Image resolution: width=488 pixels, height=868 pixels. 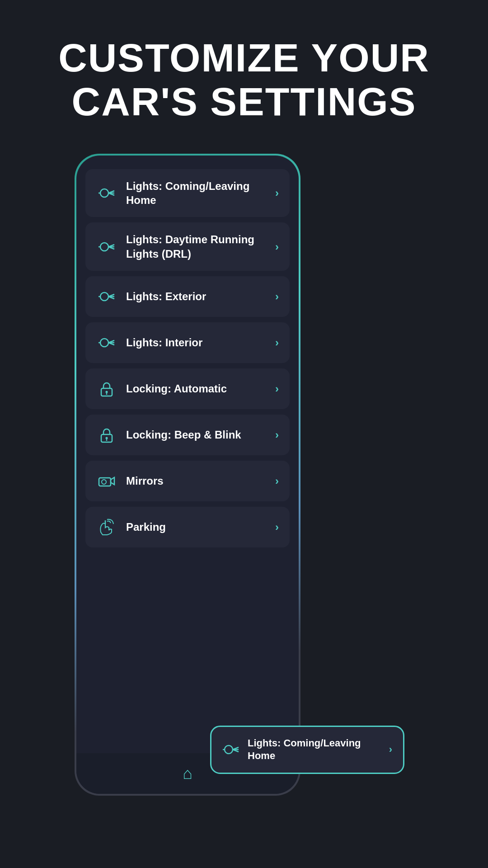 I want to click on settings-item-lights-drl: Lights: Daytime Running Lights (DRL) ›, so click(x=188, y=246).